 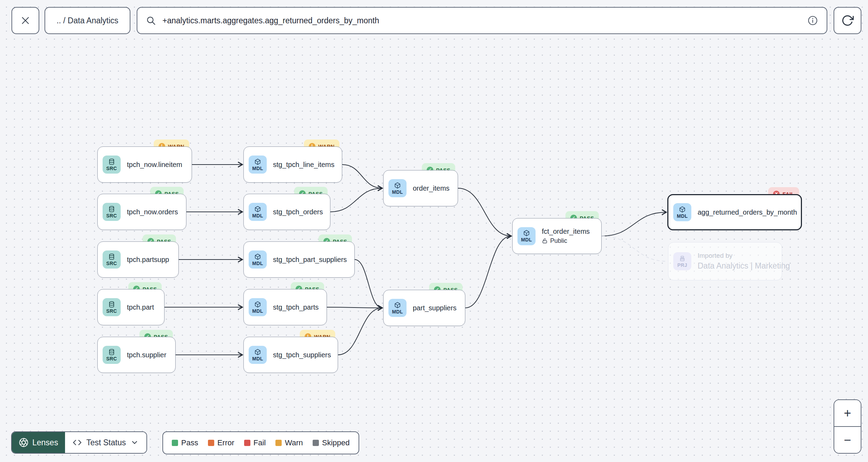 I want to click on node-title: Imported by, so click(x=737, y=256).